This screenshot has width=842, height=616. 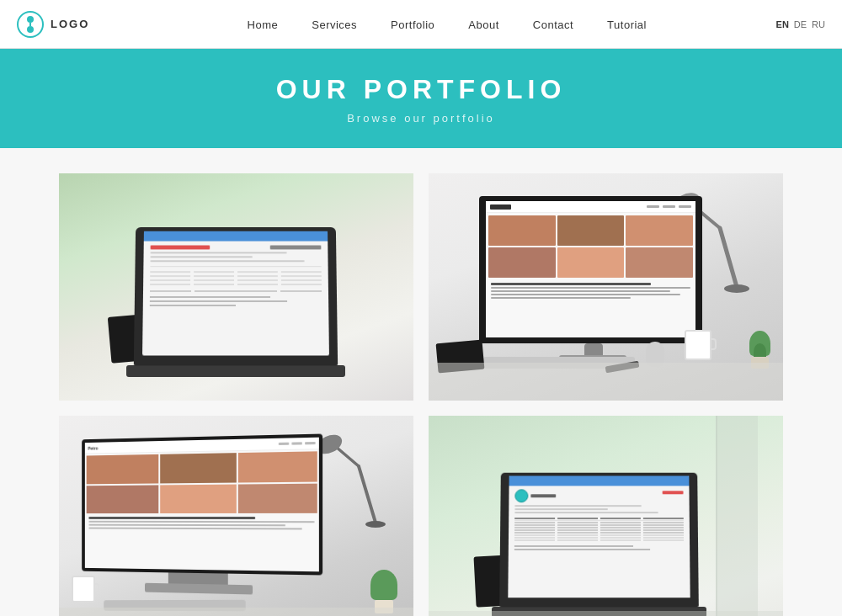 What do you see at coordinates (421, 89) in the screenshot?
I see `hero-title: OUR PORTFOLIO` at bounding box center [421, 89].